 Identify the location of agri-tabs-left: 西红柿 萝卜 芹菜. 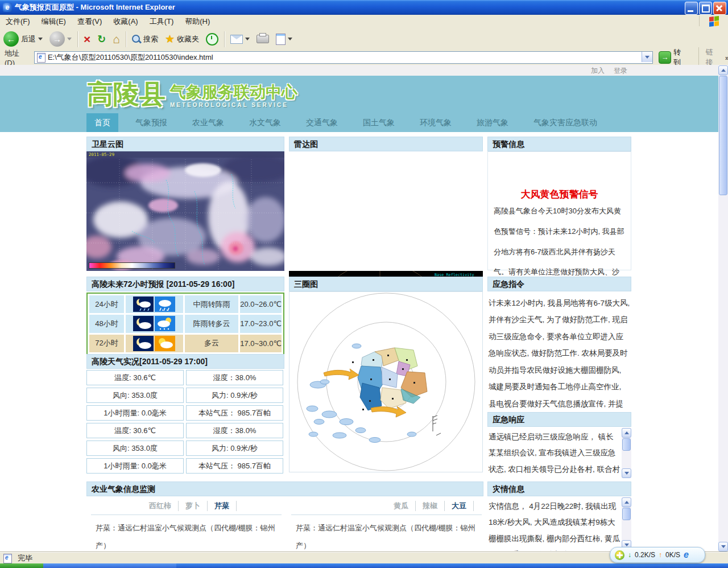
(189, 506).